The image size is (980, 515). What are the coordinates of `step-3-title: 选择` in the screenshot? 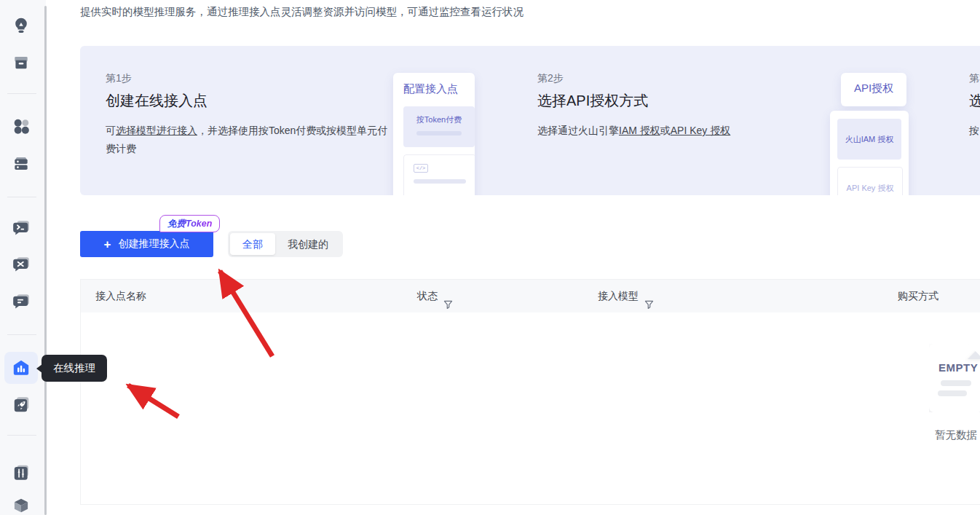 It's located at (974, 101).